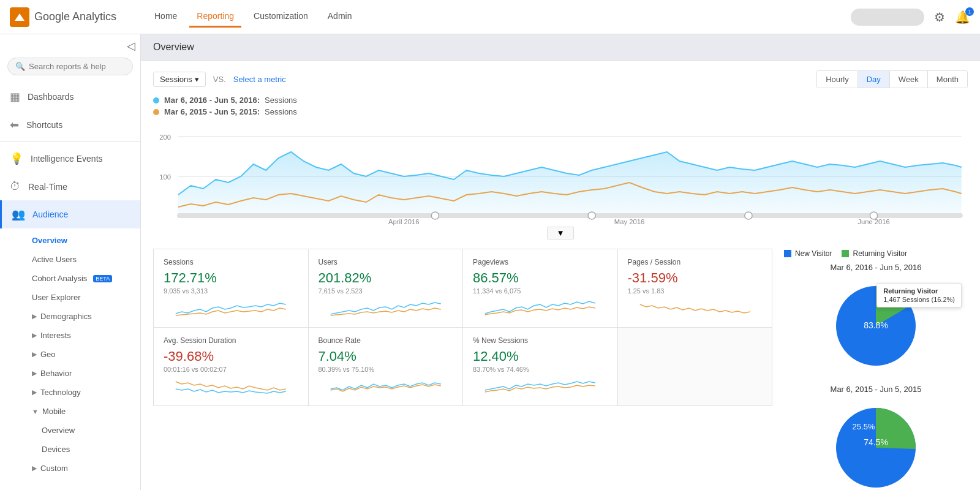 This screenshot has height=490, width=980. Describe the element at coordinates (179, 80) in the screenshot. I see `sessions-dropdown: Sessions ▾` at that location.